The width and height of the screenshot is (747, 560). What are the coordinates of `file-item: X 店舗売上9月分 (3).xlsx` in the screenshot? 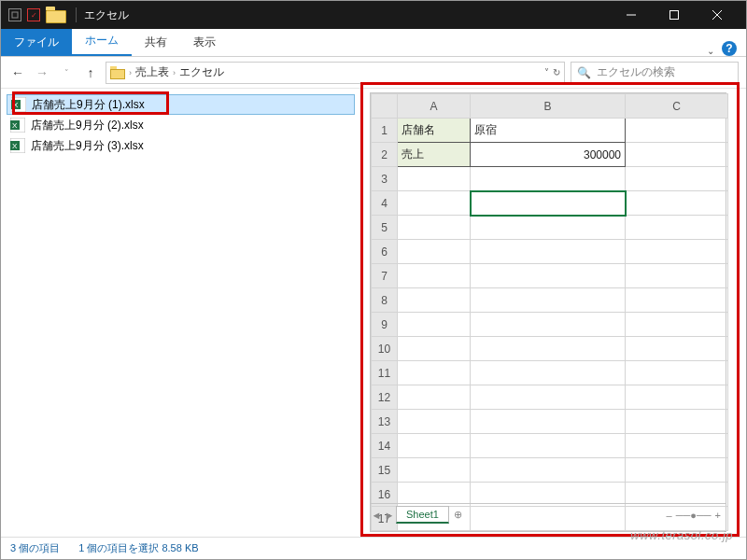 It's located at (181, 146).